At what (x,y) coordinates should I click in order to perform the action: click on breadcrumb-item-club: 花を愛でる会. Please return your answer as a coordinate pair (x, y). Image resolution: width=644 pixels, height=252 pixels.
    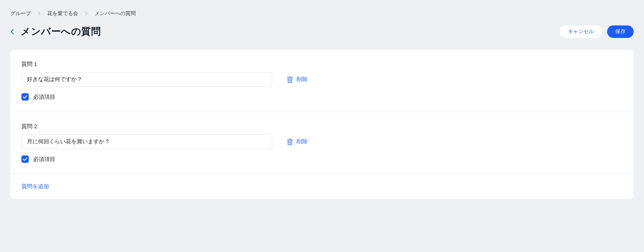
    Looking at the image, I should click on (63, 14).